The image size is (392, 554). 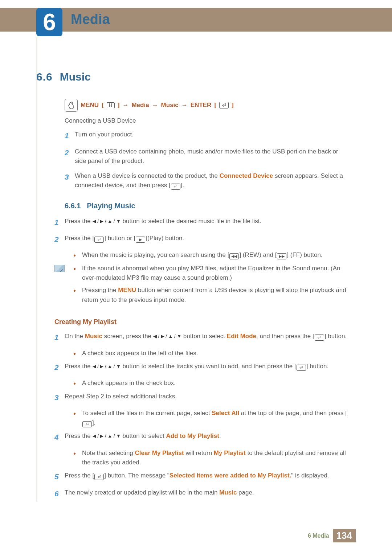 I want to click on footer-chapter-label: 6 Media, so click(x=319, y=536).